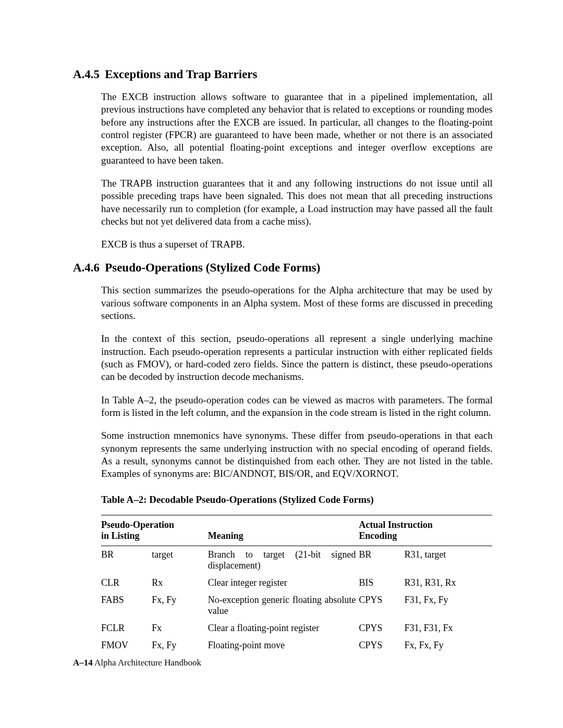  Describe the element at coordinates (126, 560) in the screenshot. I see `cell-op: BR` at that location.